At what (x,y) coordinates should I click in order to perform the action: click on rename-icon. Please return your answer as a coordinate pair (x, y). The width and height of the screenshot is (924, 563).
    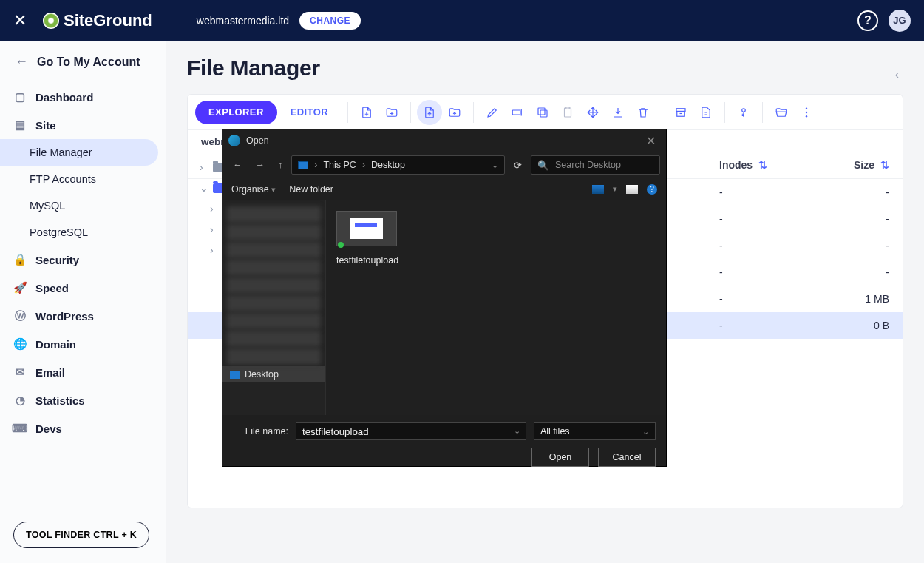
    Looking at the image, I should click on (517, 112).